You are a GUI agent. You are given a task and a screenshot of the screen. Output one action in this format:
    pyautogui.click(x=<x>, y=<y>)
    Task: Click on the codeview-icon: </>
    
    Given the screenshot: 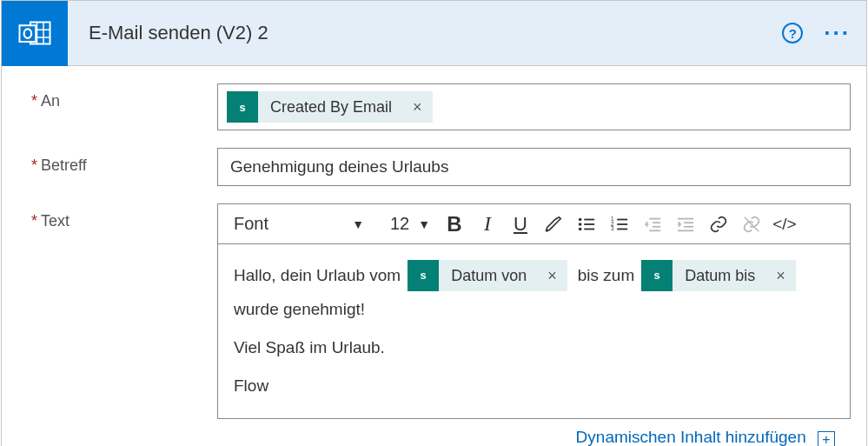 What is the action you would take?
    pyautogui.click(x=785, y=224)
    